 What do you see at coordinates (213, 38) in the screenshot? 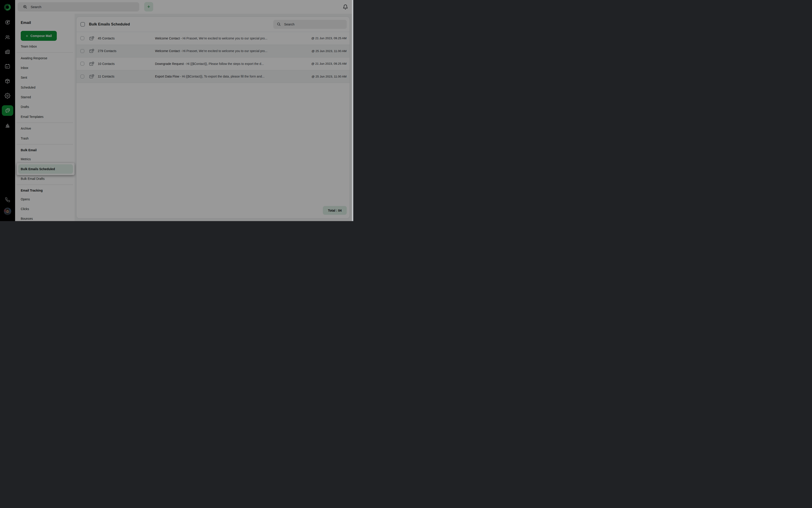
I see `bulk-email-row: 45 Contacts Welcome Contact - Hi Prasoet…` at bounding box center [213, 38].